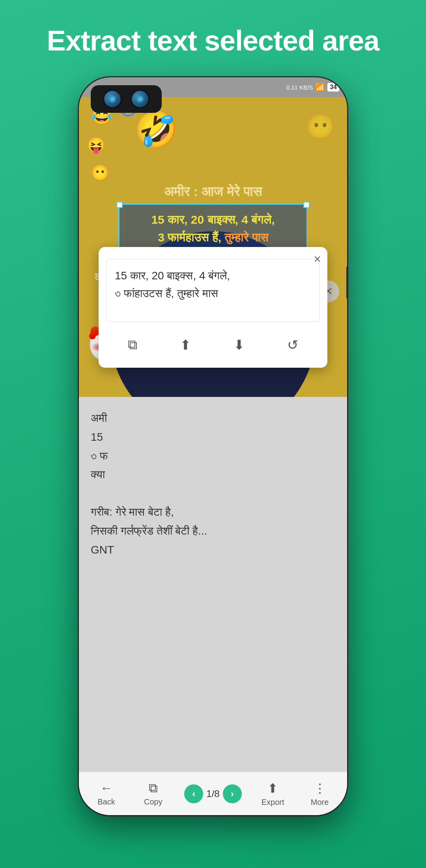  Describe the element at coordinates (213, 228) in the screenshot. I see `selection-box: 15 कार, 20 बाइक्स, 4 बंगले, 3 फार्महाउस …` at that location.